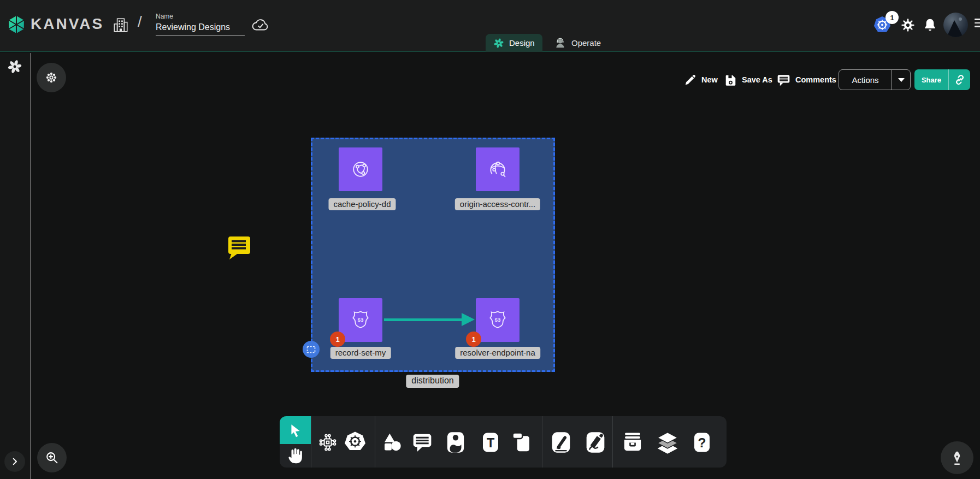  I want to click on bottom-toolbar: T, so click(503, 442).